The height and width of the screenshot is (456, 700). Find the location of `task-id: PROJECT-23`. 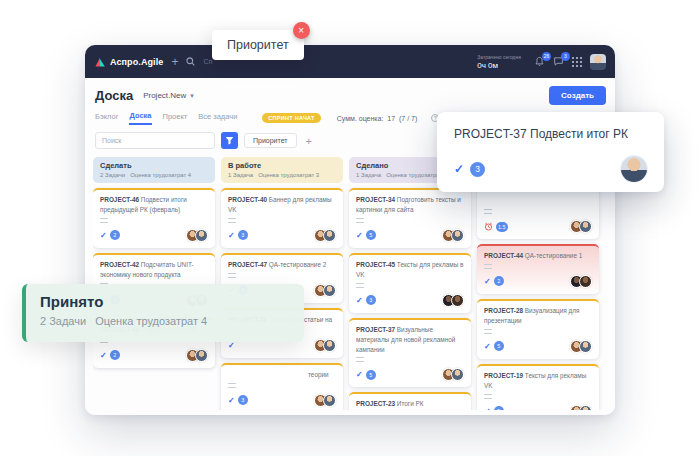

task-id: PROJECT-23 is located at coordinates (376, 404).